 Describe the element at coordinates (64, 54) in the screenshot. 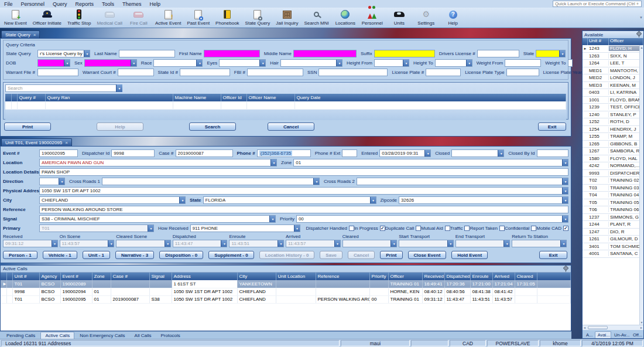

I see `state-query-select: r's License Query by SSN▼` at that location.